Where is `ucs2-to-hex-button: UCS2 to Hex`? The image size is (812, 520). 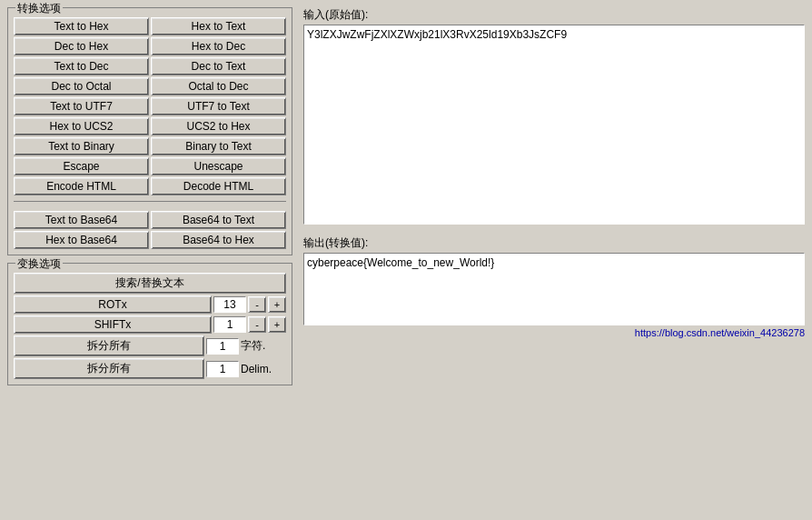
ucs2-to-hex-button: UCS2 to Hex is located at coordinates (218, 126).